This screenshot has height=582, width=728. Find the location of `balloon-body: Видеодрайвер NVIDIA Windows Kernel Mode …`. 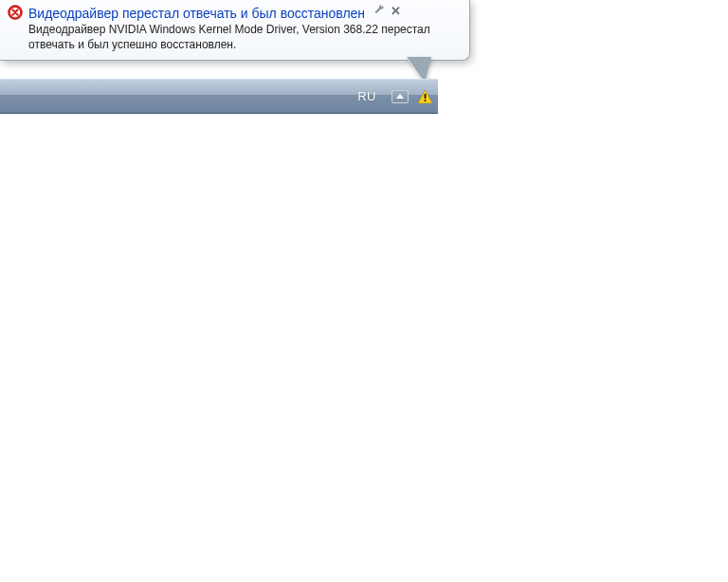

balloon-body: Видеодрайвер NVIDIA Windows Kernel Mode … is located at coordinates (235, 37).